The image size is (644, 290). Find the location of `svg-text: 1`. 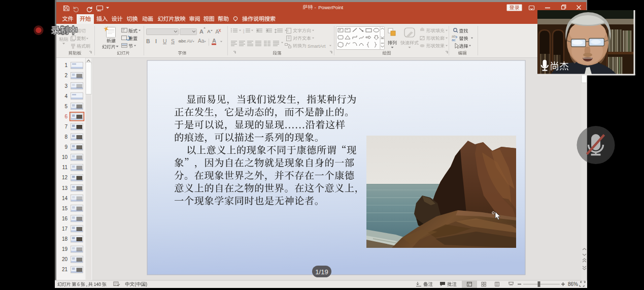

svg-text: 1 is located at coordinates (66, 65).